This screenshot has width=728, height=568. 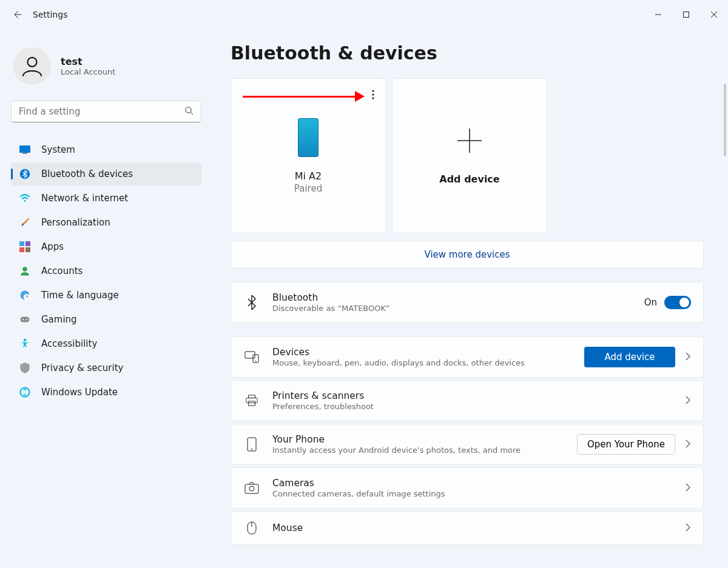 I want to click on title-bar: Settings, so click(x=364, y=15).